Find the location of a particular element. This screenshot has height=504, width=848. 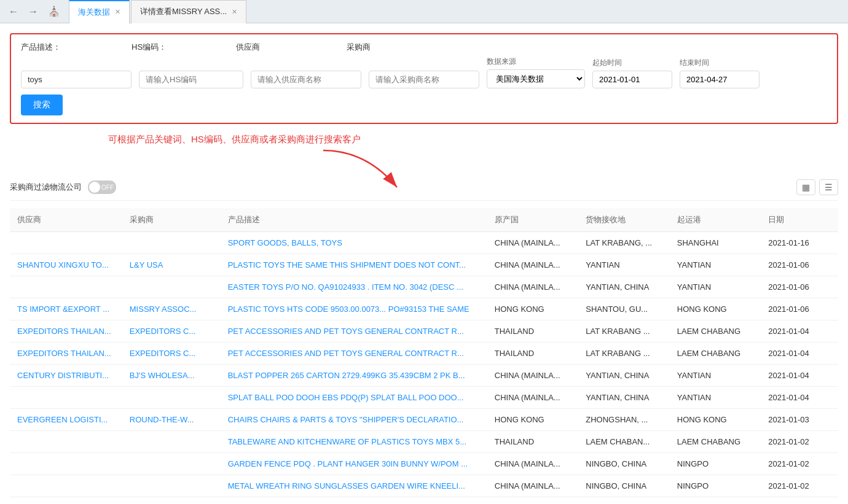

toggle-state-label: OFF is located at coordinates (108, 188).